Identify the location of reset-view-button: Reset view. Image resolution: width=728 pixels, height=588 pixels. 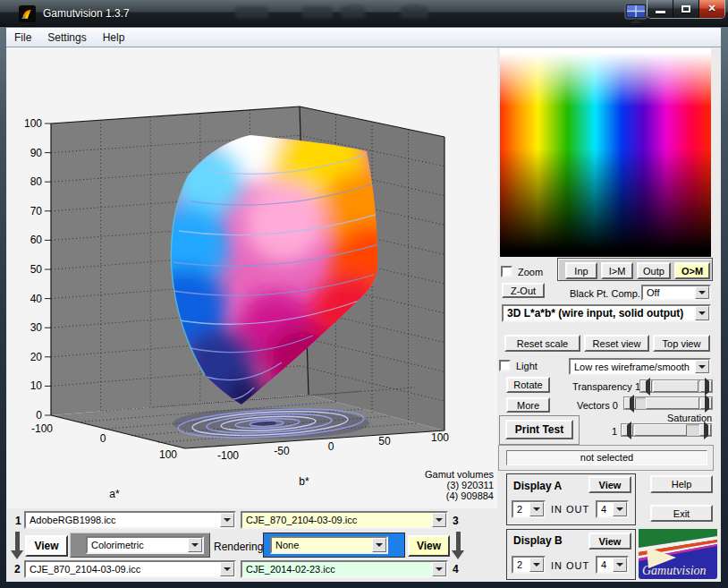
(617, 344).